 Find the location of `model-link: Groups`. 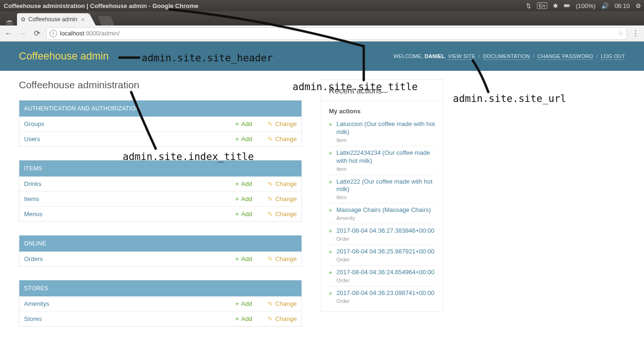

model-link: Groups is located at coordinates (34, 124).